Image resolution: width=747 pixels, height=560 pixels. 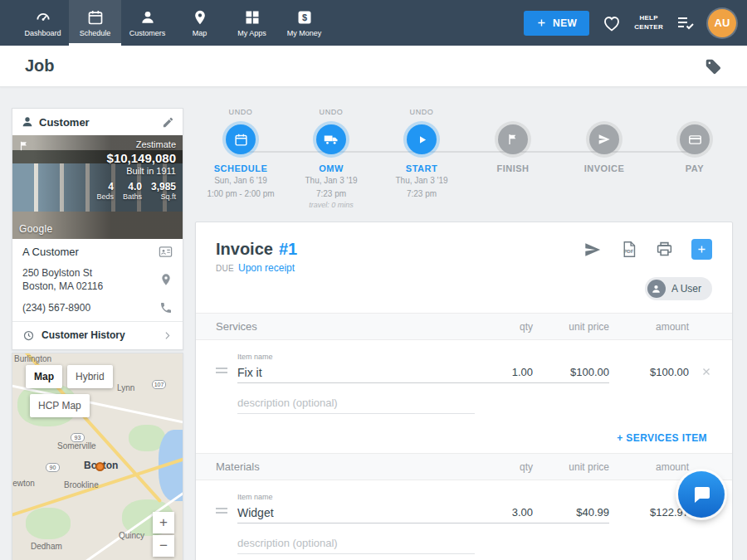 I want to click on service-description-input, so click(x=356, y=404).